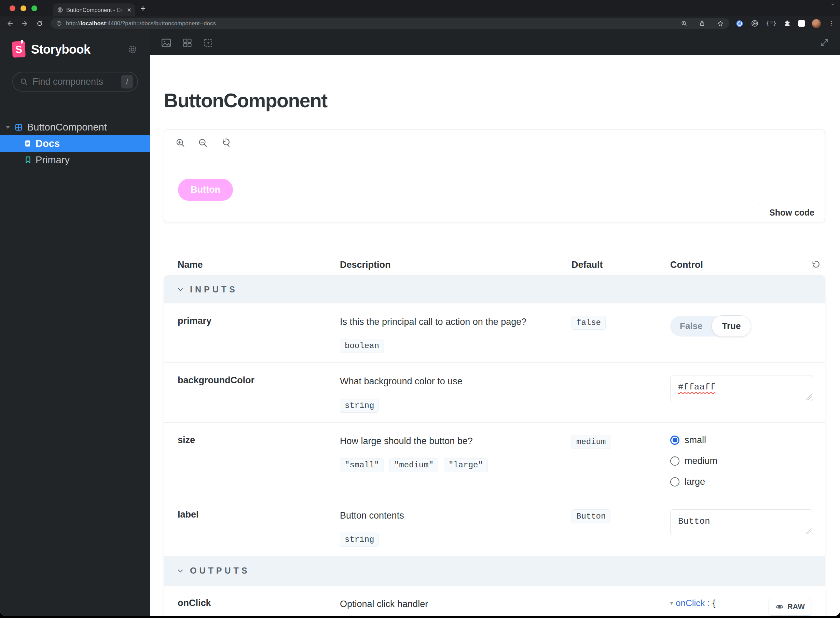 The image size is (840, 618). Describe the element at coordinates (672, 603) in the screenshot. I see `collapse-caret-icon: ▾` at that location.